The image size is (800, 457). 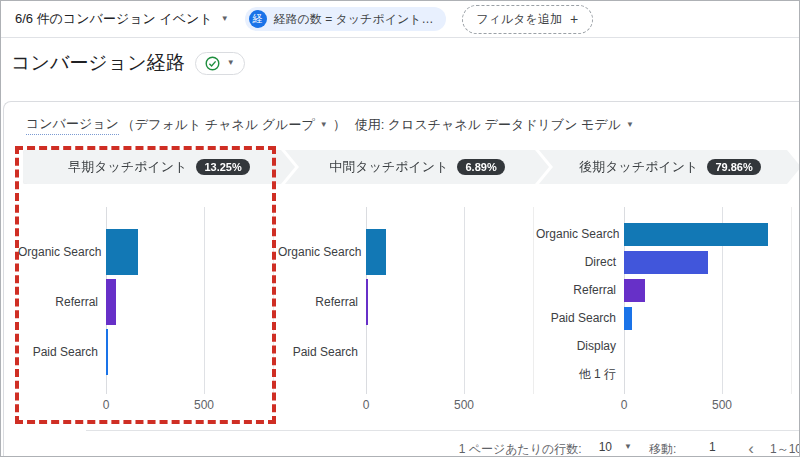 What do you see at coordinates (663, 262) in the screenshot?
I see `chart-row: Direct` at bounding box center [663, 262].